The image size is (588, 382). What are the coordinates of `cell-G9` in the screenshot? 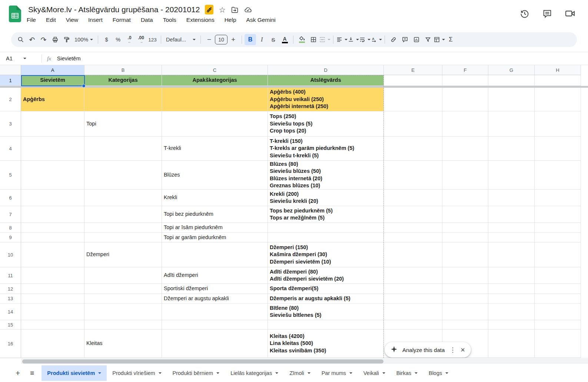 It's located at (511, 238).